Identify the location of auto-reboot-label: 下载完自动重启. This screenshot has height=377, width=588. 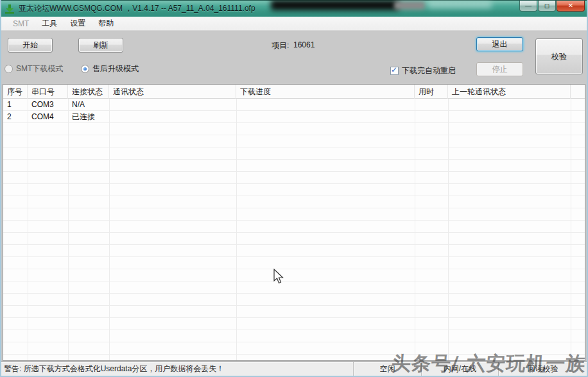
(429, 71).